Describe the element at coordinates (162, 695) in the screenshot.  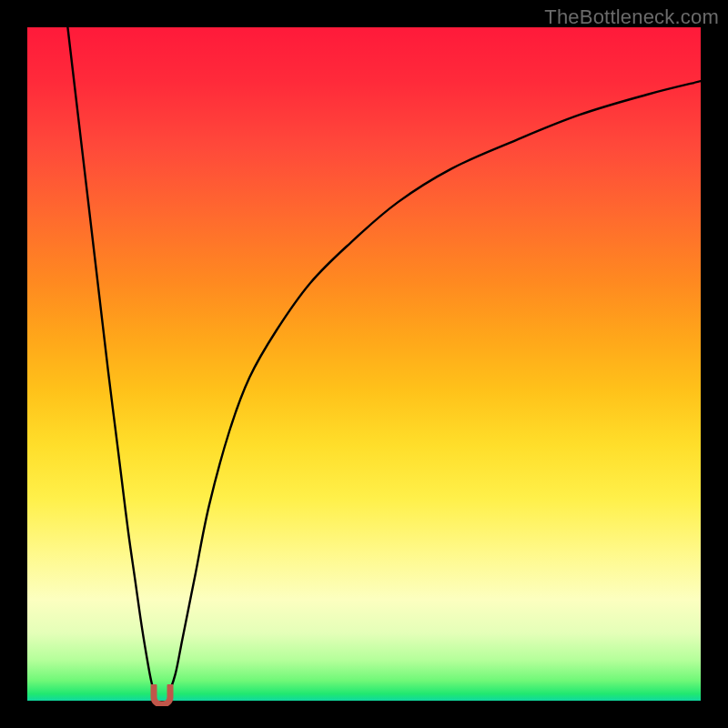
I see `minimum-marker` at that location.